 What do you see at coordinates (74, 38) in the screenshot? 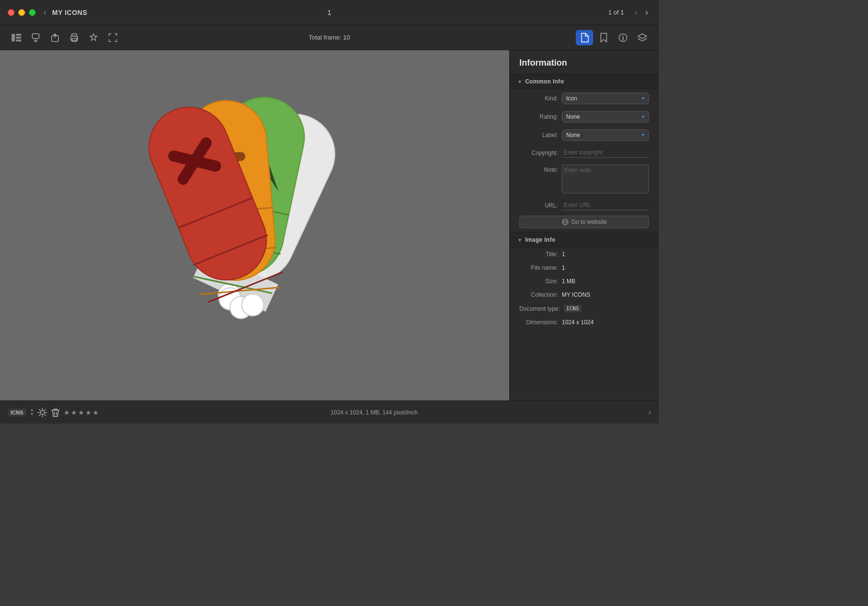
I see `print-button` at bounding box center [74, 38].